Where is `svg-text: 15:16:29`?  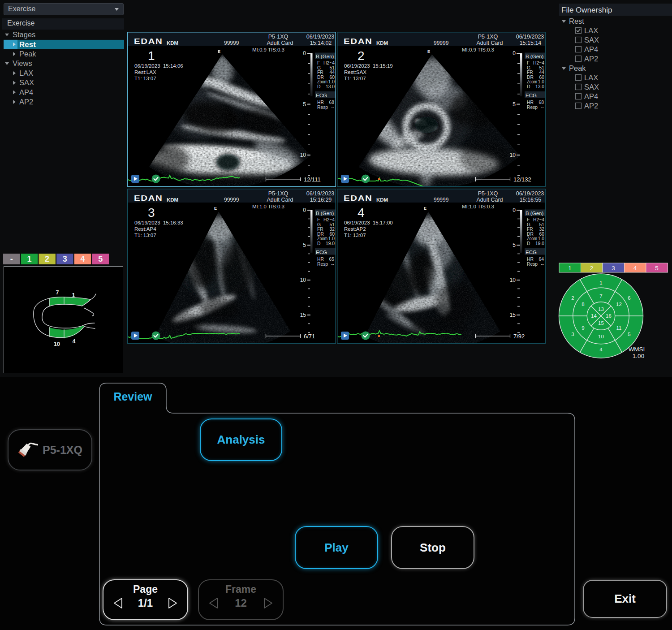 svg-text: 15:16:29 is located at coordinates (321, 200).